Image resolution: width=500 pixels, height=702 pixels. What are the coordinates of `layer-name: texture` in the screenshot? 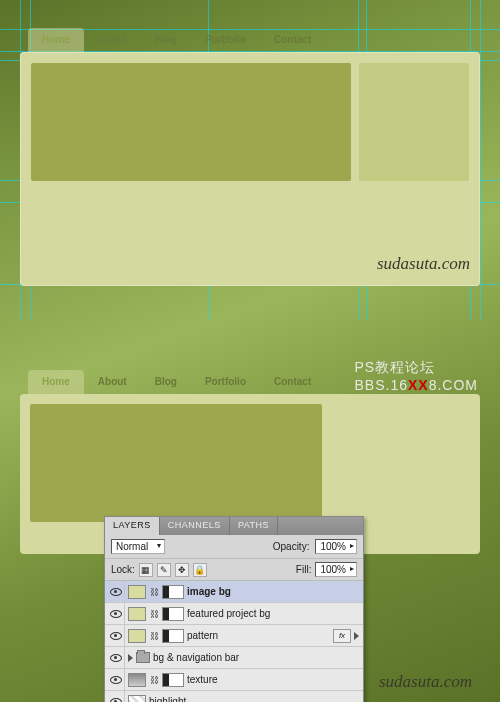 It's located at (202, 680).